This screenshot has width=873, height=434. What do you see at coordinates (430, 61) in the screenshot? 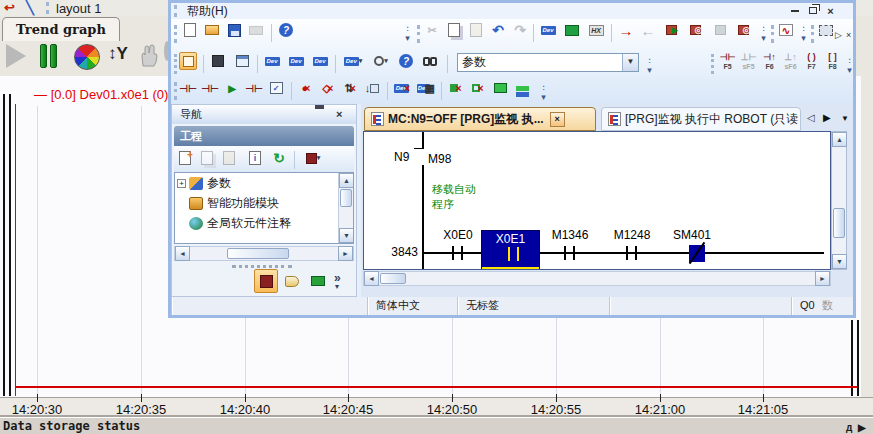
I see `cross-reference-icon` at bounding box center [430, 61].